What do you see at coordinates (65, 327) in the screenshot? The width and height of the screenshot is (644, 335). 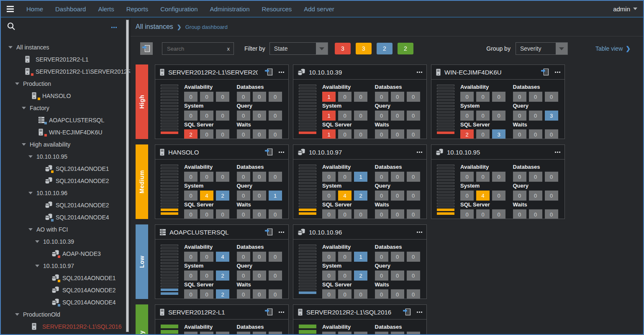 I see `tree-item: SERVER2012R2-L1\SQL2016` at bounding box center [65, 327].